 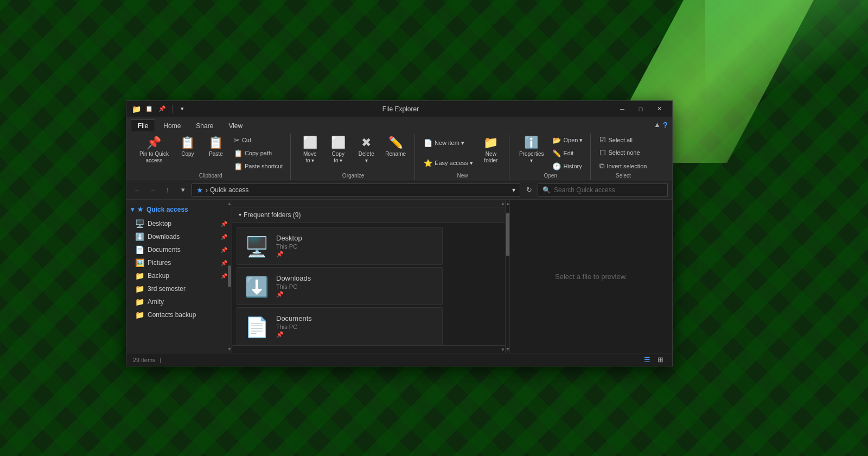 What do you see at coordinates (551, 176) in the screenshot?
I see `open-label: Open` at bounding box center [551, 176].